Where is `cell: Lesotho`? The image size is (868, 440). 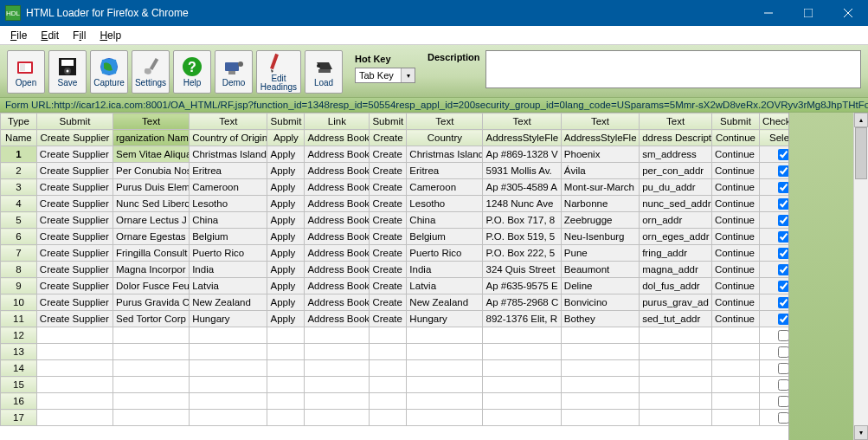
cell: Lesotho is located at coordinates (228, 204).